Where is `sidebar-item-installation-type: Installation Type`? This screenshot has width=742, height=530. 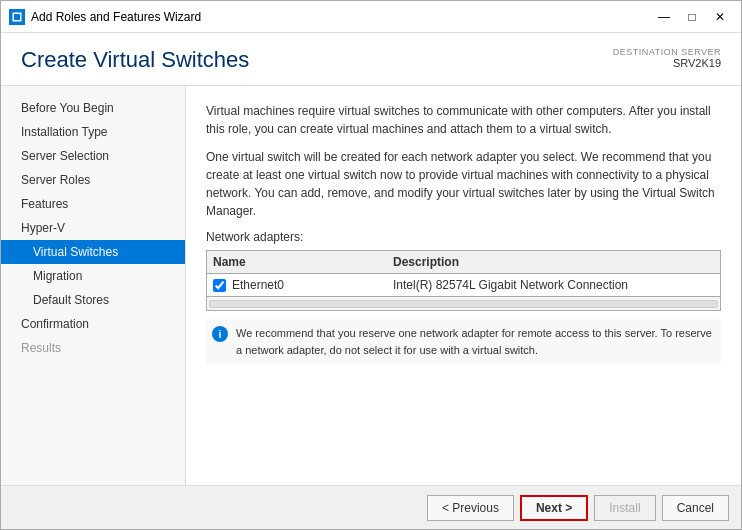 sidebar-item-installation-type: Installation Type is located at coordinates (93, 132).